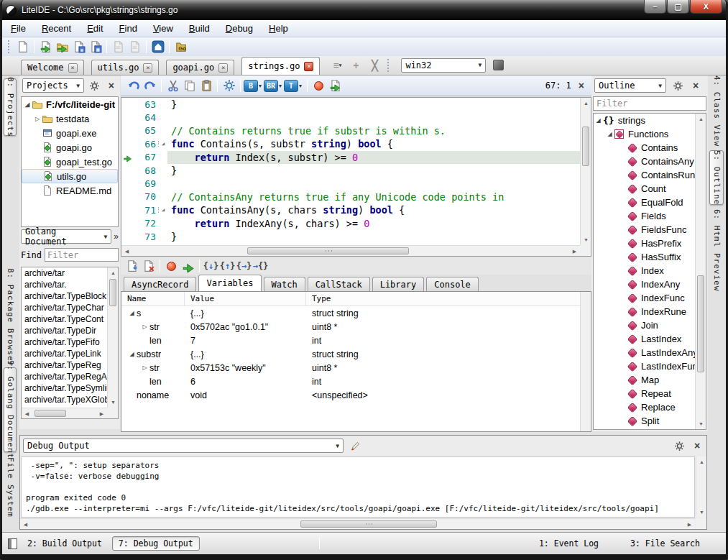 Image resolution: width=728 pixels, height=560 pixels. Describe the element at coordinates (358, 523) in the screenshot. I see `debug-output-hscrollbar: ◀▶` at that location.